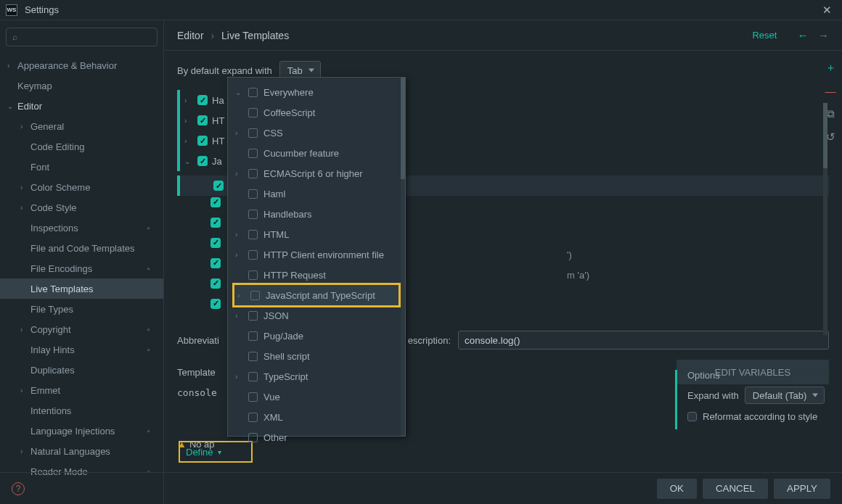  Describe the element at coordinates (316, 234) in the screenshot. I see `context-item: ›HTML` at that location.